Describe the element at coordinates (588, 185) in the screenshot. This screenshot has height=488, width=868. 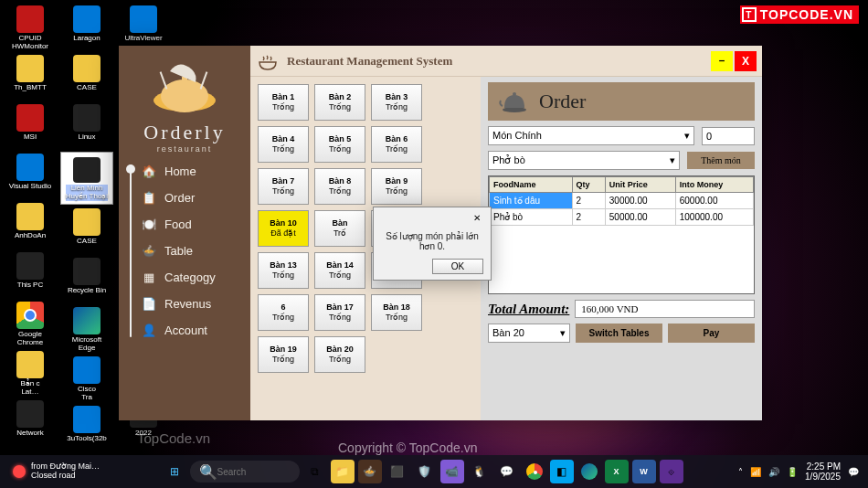
I see `column-header: Qty` at that location.